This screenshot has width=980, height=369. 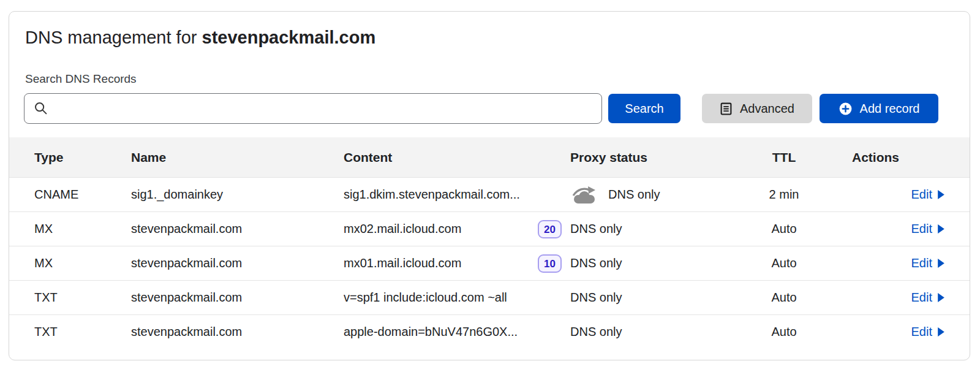 What do you see at coordinates (489, 229) in the screenshot?
I see `table-row: MX stevenpackmail.com mx02.mail.icloud.c…` at bounding box center [489, 229].